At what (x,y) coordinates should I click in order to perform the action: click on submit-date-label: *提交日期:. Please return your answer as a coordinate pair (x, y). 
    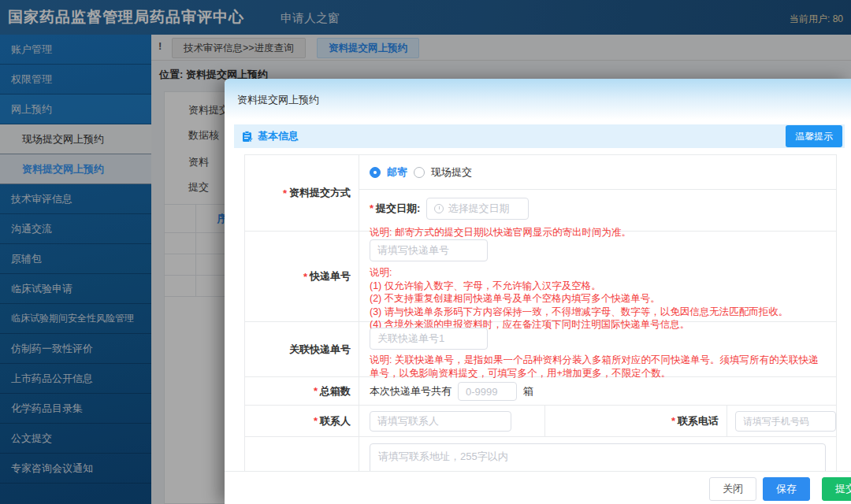
    Looking at the image, I should click on (395, 209).